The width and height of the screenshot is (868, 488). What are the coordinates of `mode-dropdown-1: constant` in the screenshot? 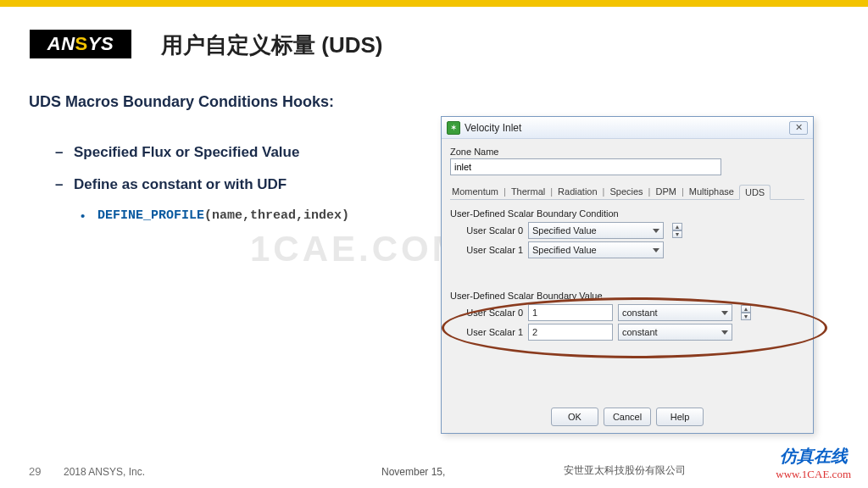 It's located at (675, 332).